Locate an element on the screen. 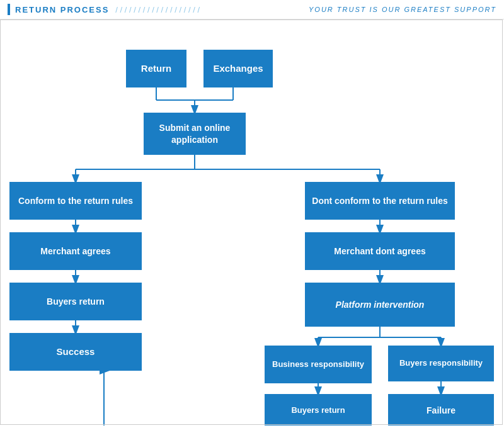 The image size is (504, 428). merchant-agrees-box: Merchant agrees is located at coordinates (76, 251).